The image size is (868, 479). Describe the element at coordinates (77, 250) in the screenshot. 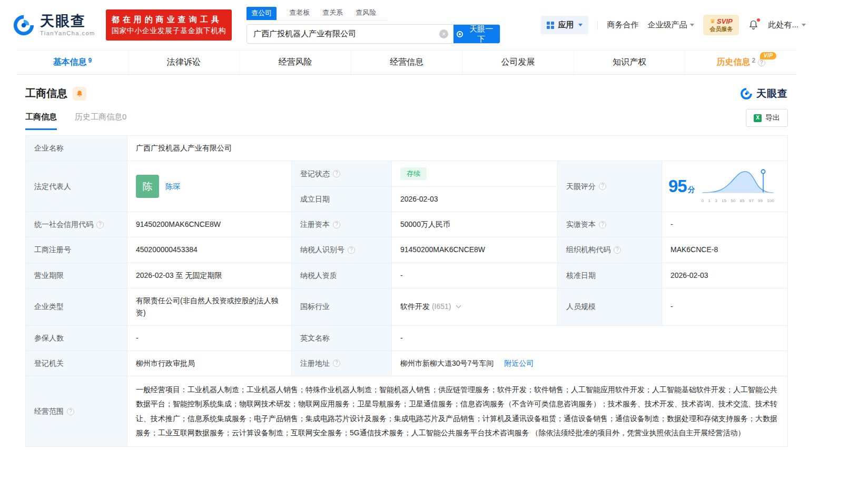

I see `reg-number-label: 工商注册号` at that location.